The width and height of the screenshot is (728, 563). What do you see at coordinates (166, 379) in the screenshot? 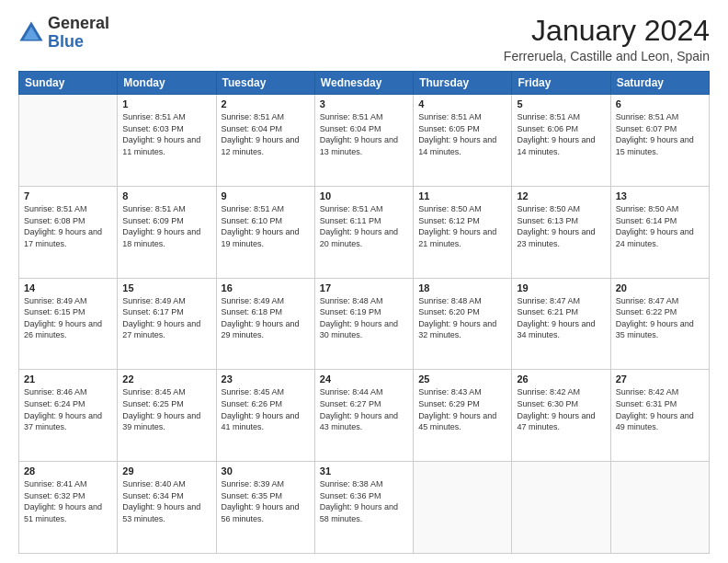
I see `day-number: 22` at bounding box center [166, 379].